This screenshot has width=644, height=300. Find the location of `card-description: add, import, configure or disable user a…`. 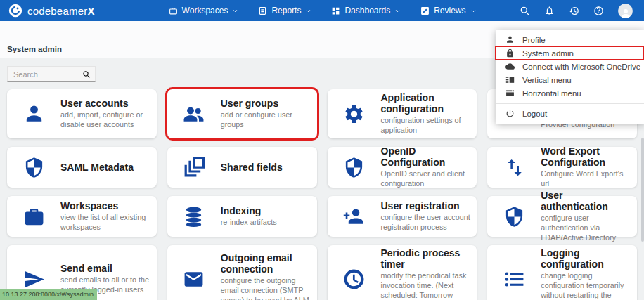

card-description: add, import, configure or disable user a… is located at coordinates (105, 120).